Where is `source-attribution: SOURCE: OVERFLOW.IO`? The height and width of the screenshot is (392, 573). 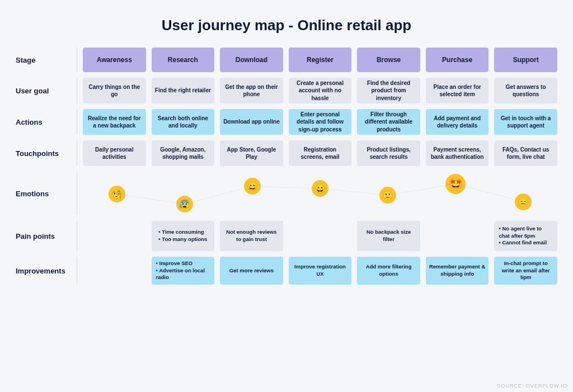 source-attribution: SOURCE: OVERFLOW.IO is located at coordinates (532, 386).